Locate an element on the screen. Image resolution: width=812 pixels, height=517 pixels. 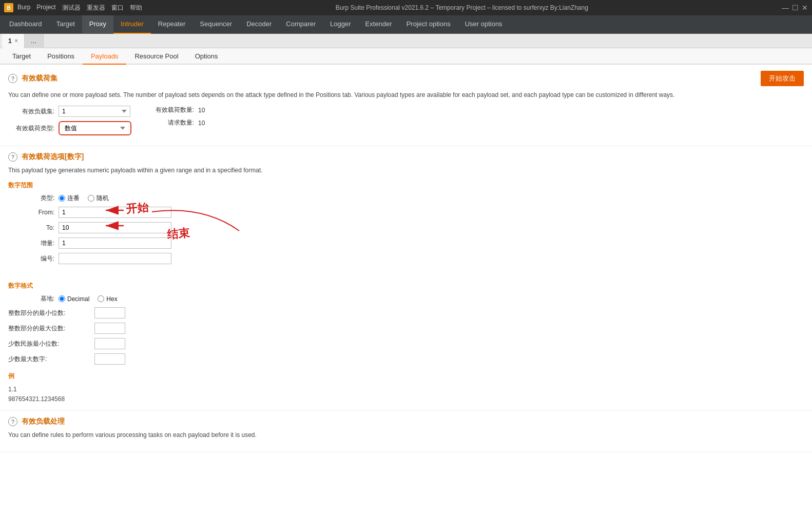
type-label: 类型: is located at coordinates (31, 198).